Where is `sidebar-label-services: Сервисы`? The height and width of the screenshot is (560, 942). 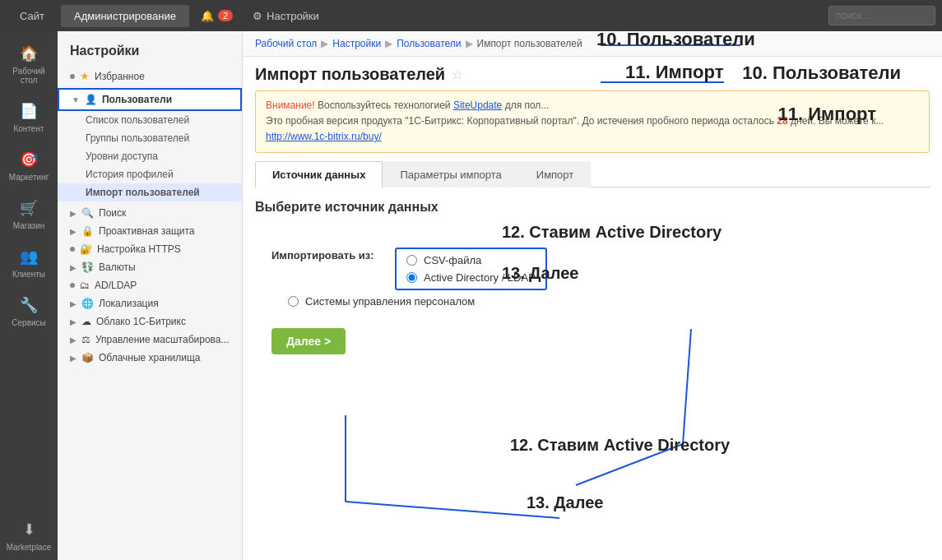
sidebar-label-services: Сервисы is located at coordinates (28, 322).